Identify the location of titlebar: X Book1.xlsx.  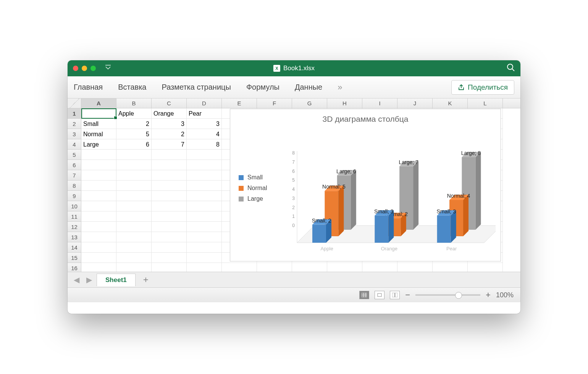
(294, 68).